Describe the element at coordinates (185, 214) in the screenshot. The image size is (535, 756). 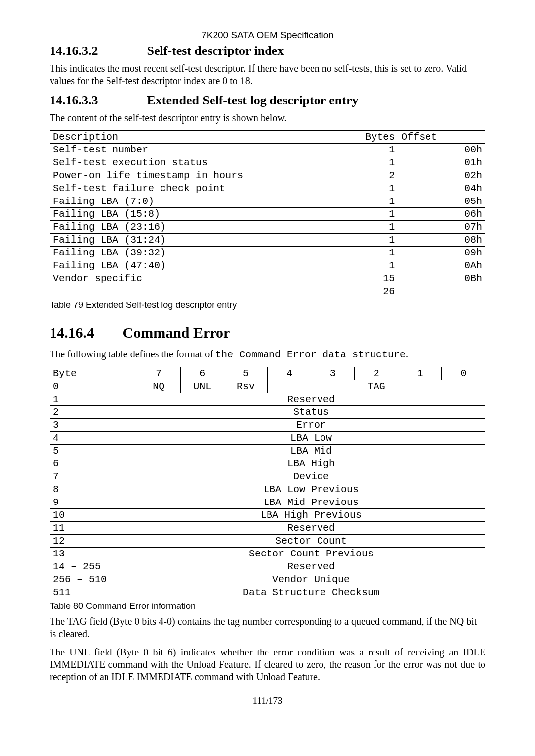
I see `cell: Failing LBA (15:8)` at that location.